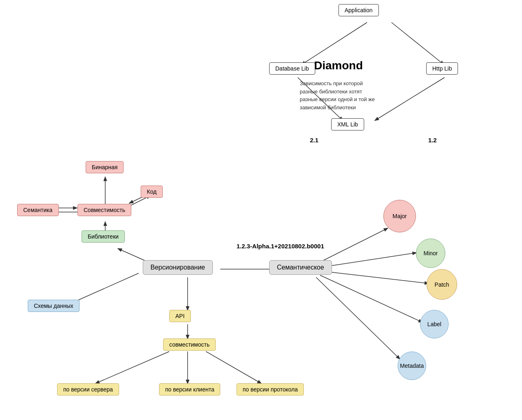  Describe the element at coordinates (301, 267) in the screenshot. I see `semantic-ver-node: Семантическое` at that location.